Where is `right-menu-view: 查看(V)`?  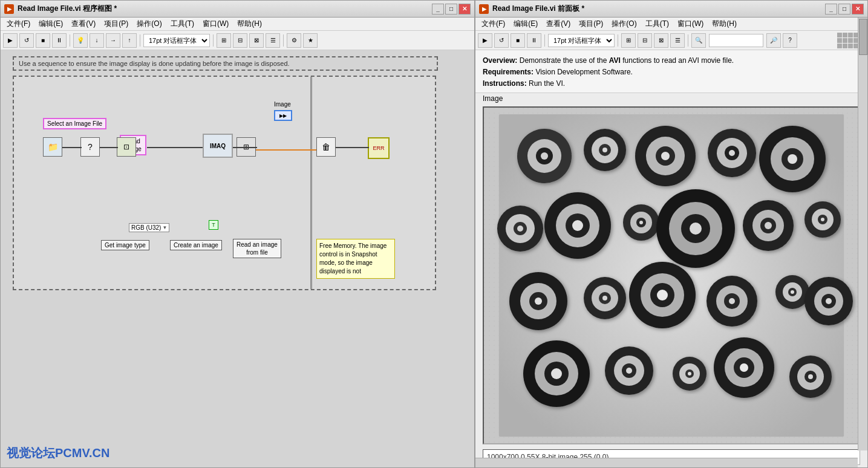 right-menu-view: 查看(V) is located at coordinates (558, 24).